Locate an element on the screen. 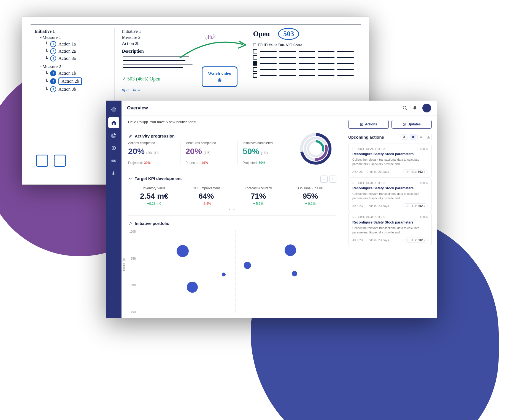 This screenshot has width=505, height=420. ruler-icon is located at coordinates (114, 161).